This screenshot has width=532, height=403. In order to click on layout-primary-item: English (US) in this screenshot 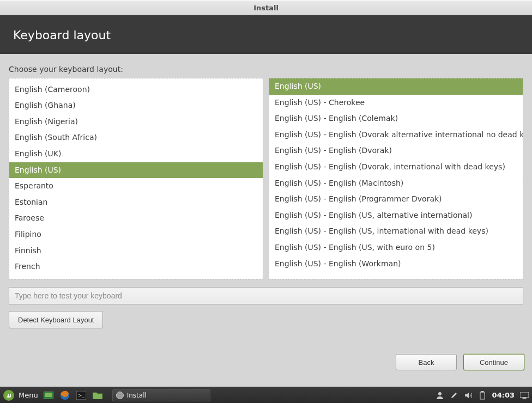, I will do `click(136, 170)`.